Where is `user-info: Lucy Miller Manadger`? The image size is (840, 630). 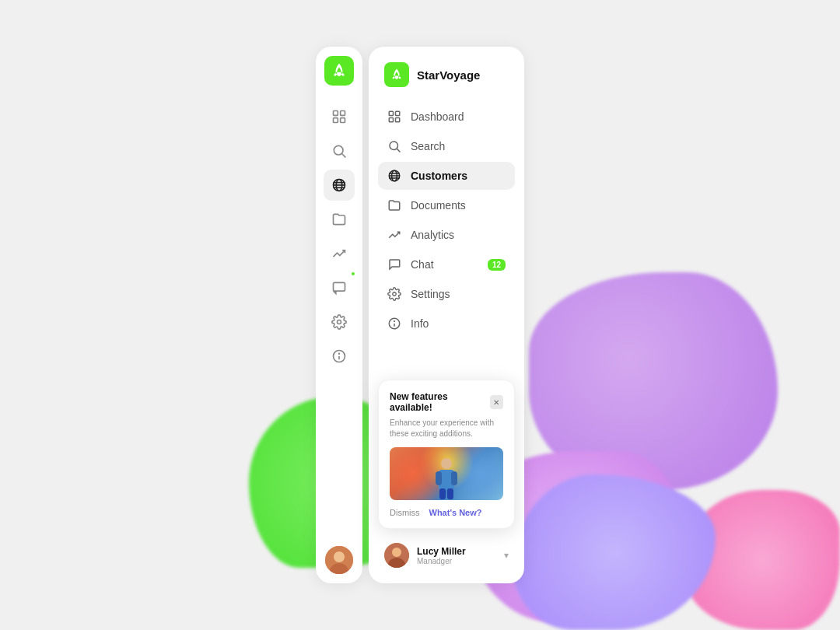
user-info: Lucy Miller Manadger is located at coordinates (457, 555).